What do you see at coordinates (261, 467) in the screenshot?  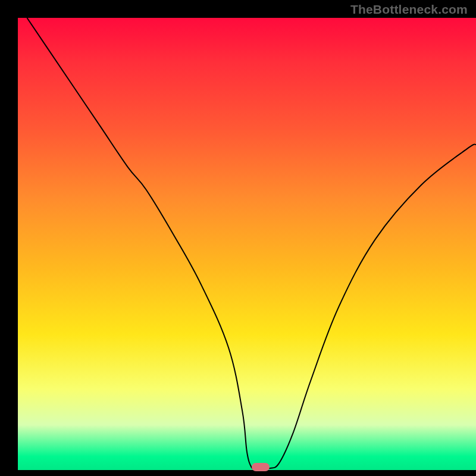 I see `optimal-marker` at bounding box center [261, 467].